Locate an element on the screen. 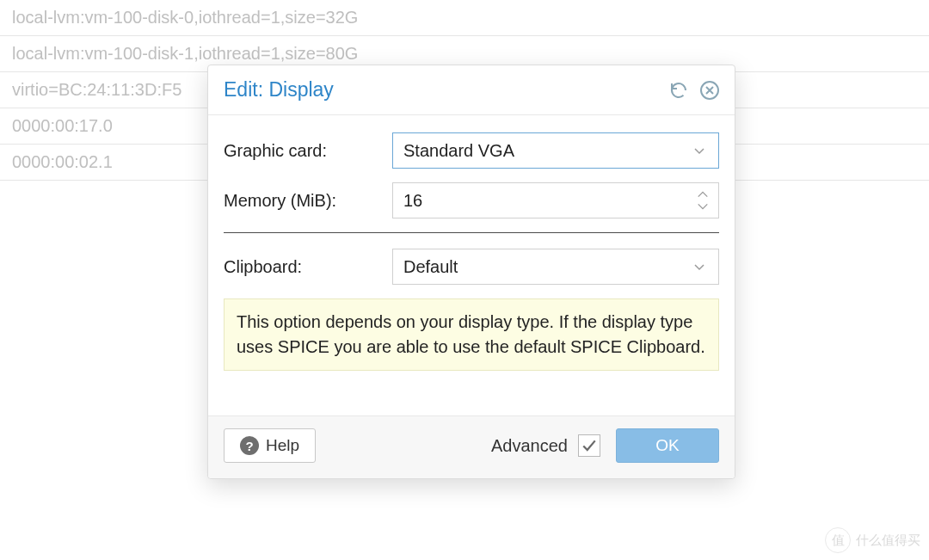  clipboard-value: Default is located at coordinates (430, 267).